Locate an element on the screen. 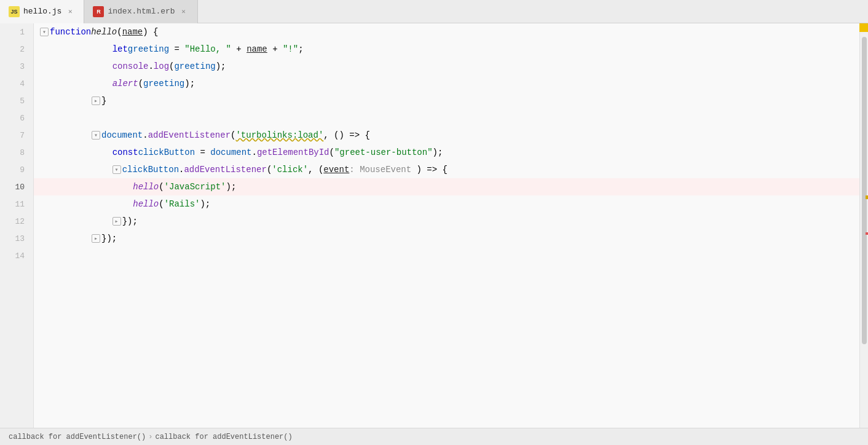  code-line-3: console.log(greeting); is located at coordinates (446, 66).